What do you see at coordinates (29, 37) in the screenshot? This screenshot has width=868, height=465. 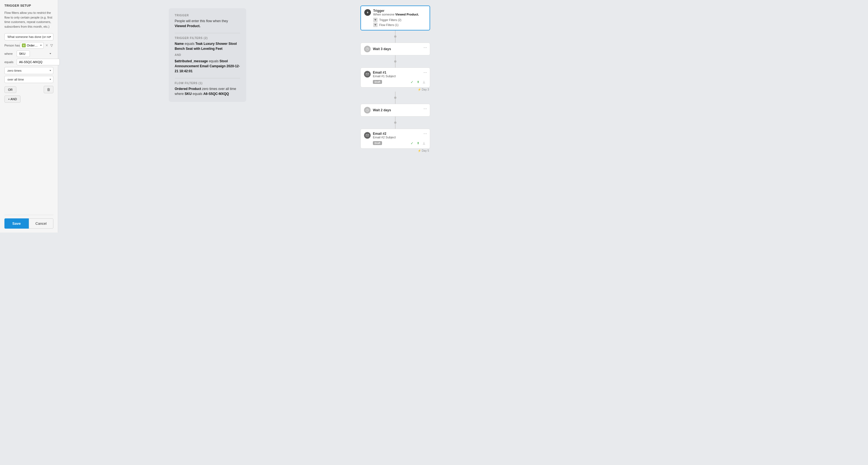 I see `filter-type-wrapper: What someone has done (or not done) Prop…` at bounding box center [29, 37].